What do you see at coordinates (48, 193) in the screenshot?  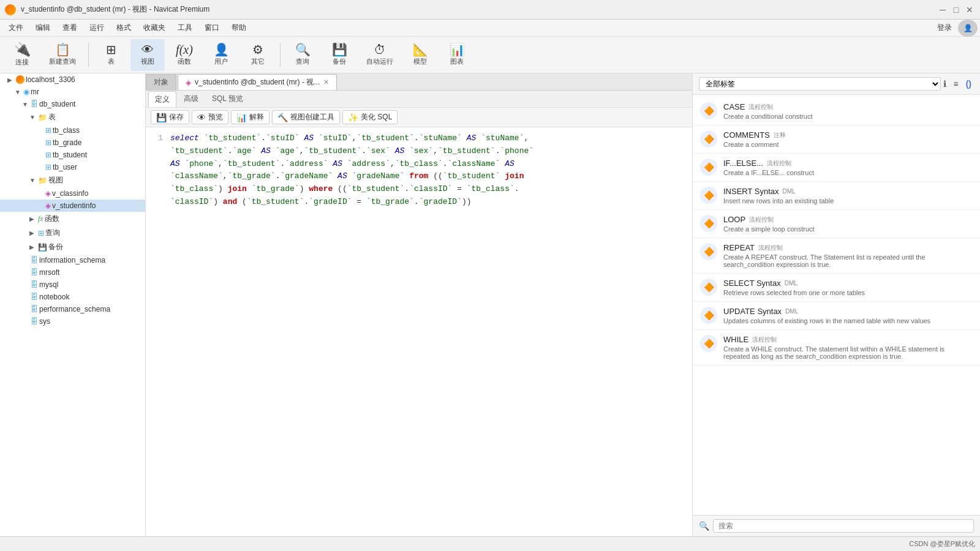 I see `view-row-icon: ◈` at bounding box center [48, 193].